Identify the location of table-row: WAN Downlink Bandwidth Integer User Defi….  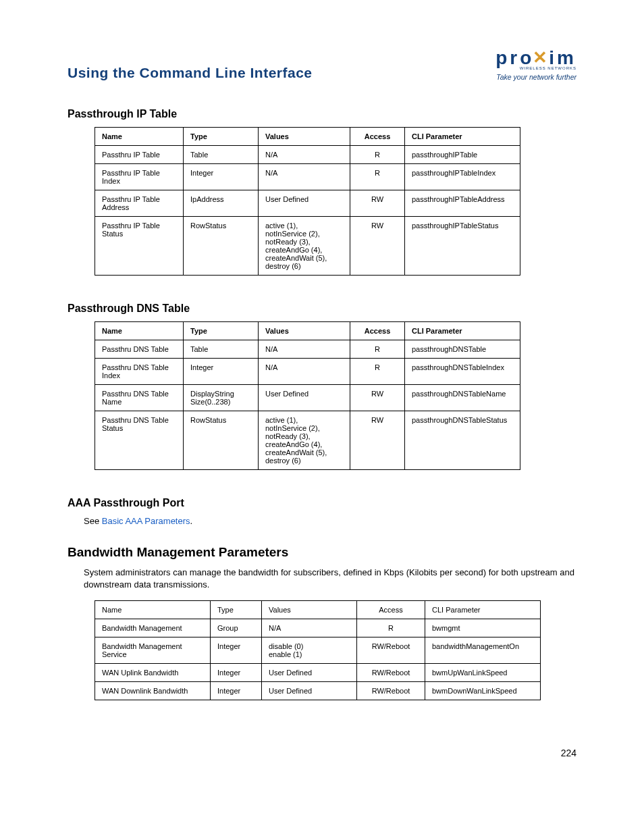
(318, 692).